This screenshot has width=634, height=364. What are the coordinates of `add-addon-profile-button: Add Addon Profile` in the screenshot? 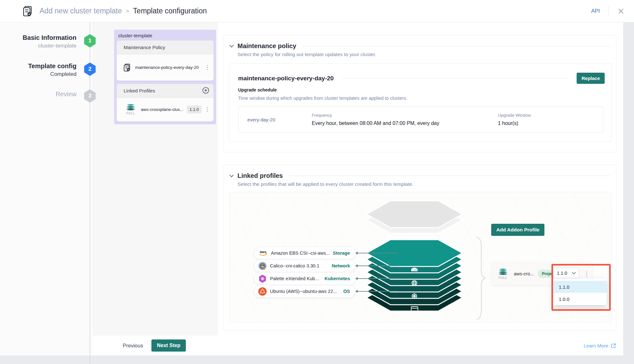 It's located at (518, 230).